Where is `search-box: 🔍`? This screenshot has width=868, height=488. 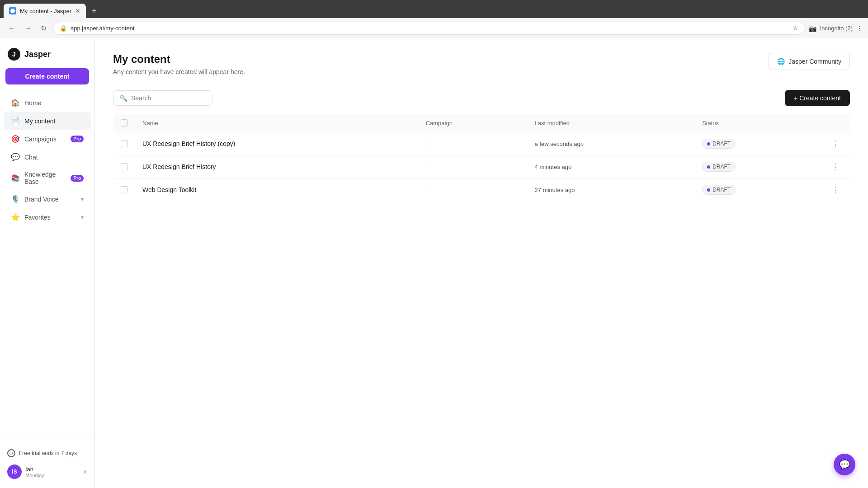
search-box: 🔍 is located at coordinates (163, 98).